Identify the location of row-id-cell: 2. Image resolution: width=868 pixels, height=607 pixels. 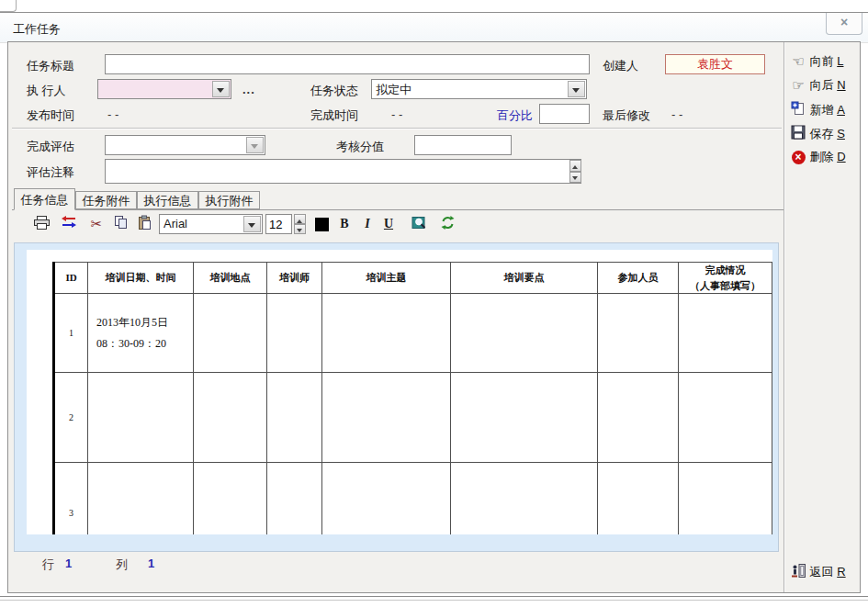
(72, 418).